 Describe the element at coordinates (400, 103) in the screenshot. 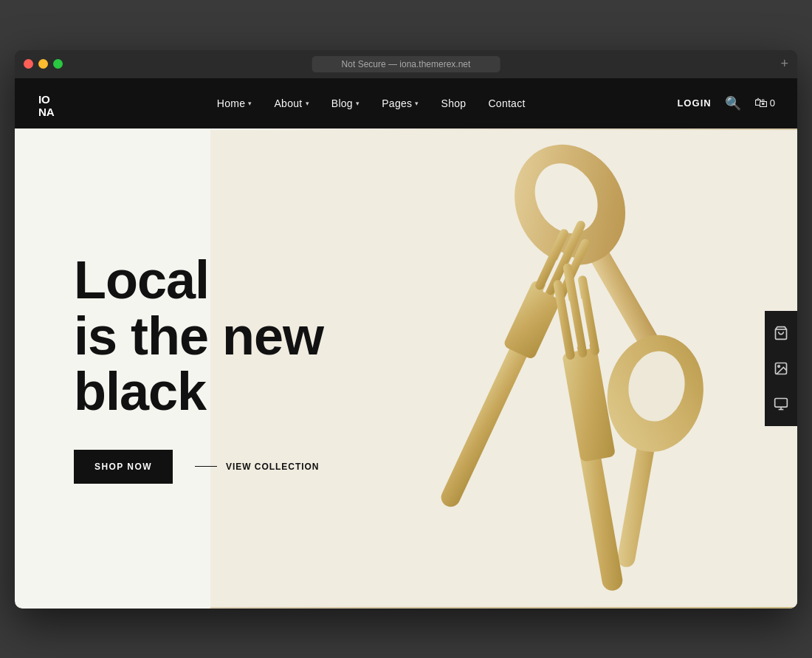

I see `nav-item-pages: Pages ▾` at that location.